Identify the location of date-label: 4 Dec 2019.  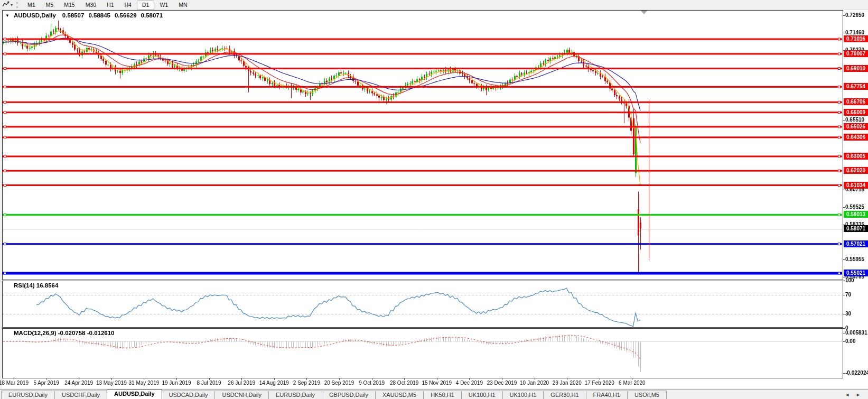
(469, 383).